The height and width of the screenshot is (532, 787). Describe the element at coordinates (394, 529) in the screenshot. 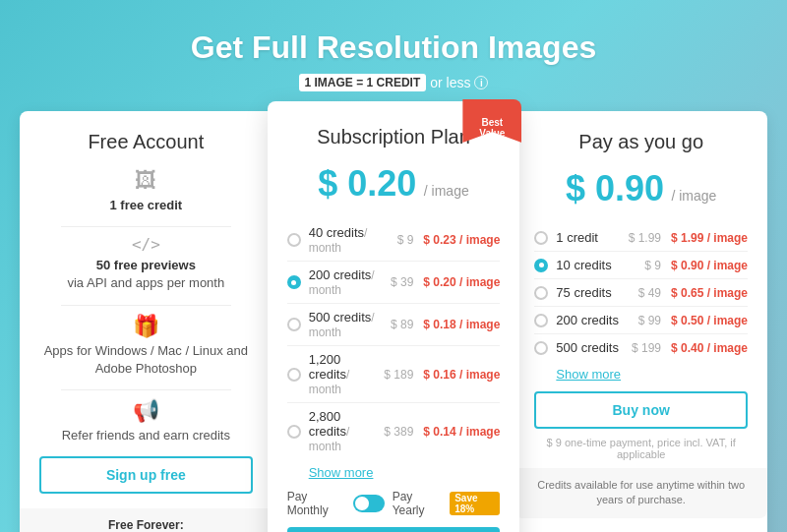

I see `subscribe-button: Subscribe now` at that location.